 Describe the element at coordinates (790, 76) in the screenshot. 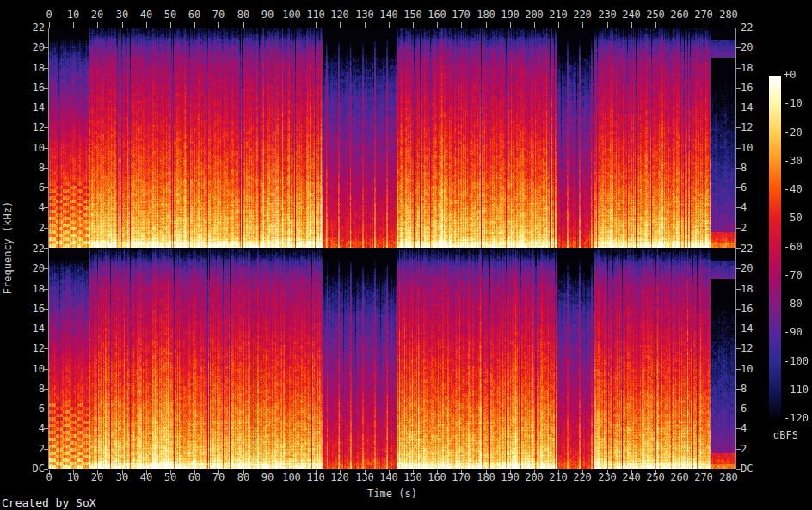

I see `colorbar-tick-label: +0` at that location.